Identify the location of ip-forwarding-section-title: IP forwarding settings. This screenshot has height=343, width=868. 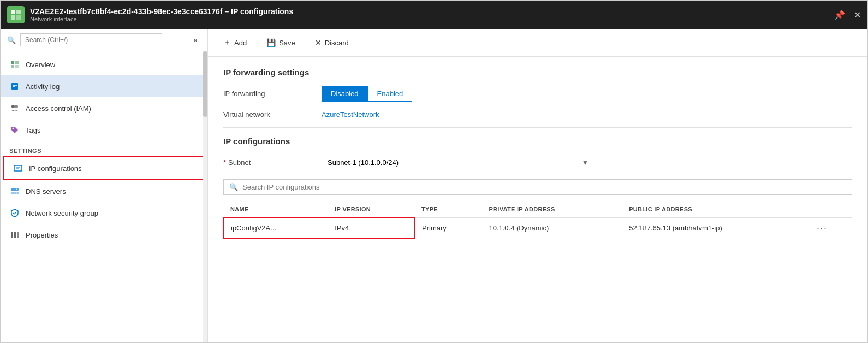
(538, 72).